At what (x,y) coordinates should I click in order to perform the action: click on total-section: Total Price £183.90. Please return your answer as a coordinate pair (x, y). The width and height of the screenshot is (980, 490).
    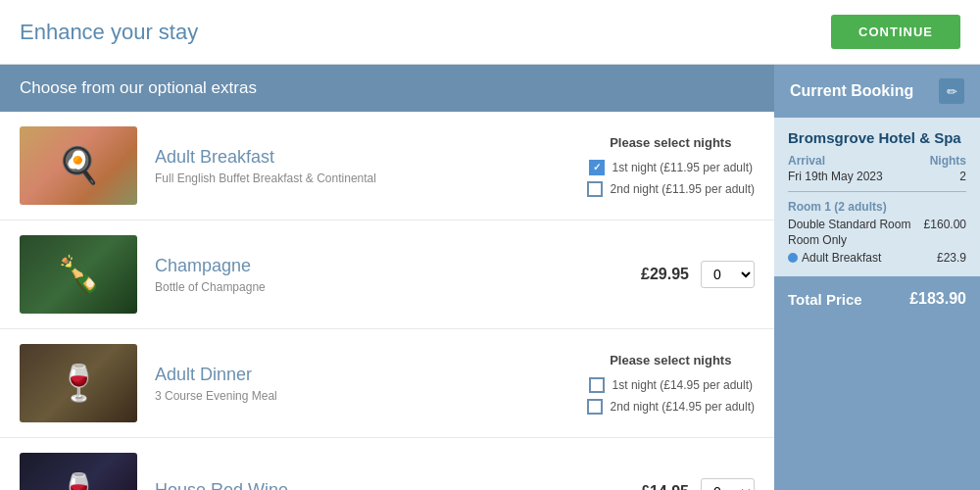
    Looking at the image, I should click on (877, 299).